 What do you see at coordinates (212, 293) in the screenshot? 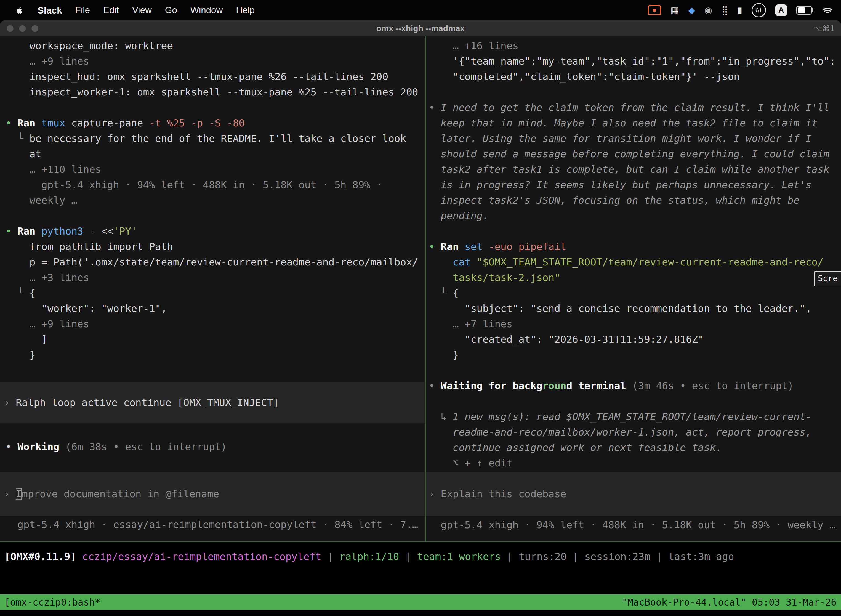
I see `terminal-line: └ {` at bounding box center [212, 293].